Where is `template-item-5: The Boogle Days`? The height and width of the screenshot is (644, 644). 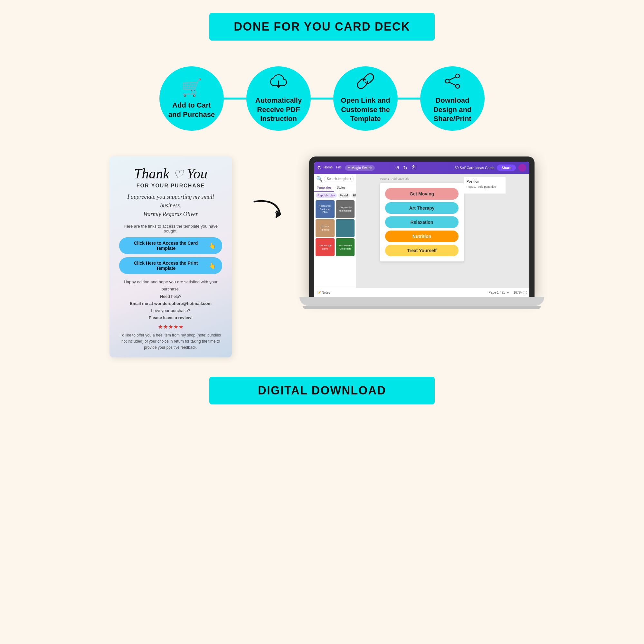 template-item-5: The Boogle Days is located at coordinates (325, 247).